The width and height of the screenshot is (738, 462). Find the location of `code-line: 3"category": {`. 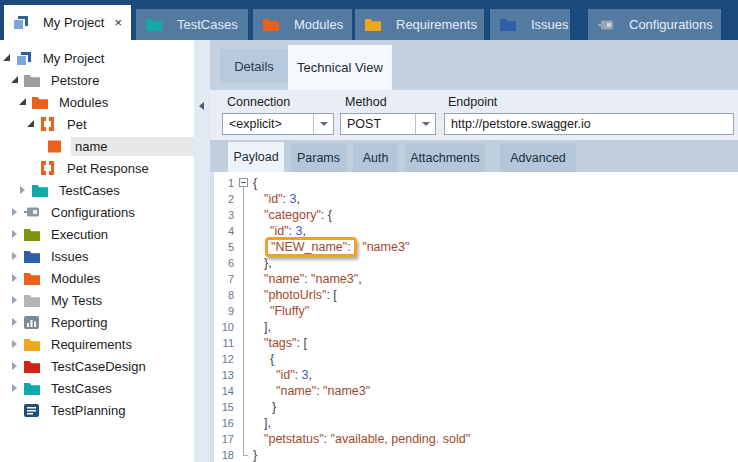

code-line: 3"category": { is located at coordinates (474, 215).